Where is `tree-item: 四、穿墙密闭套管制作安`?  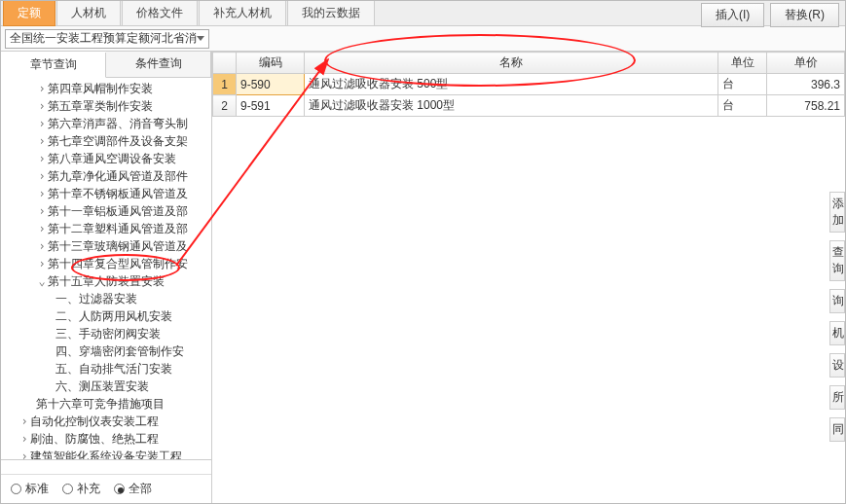
tree-item: 四、穿墙密闭套管制作安 is located at coordinates (120, 351).